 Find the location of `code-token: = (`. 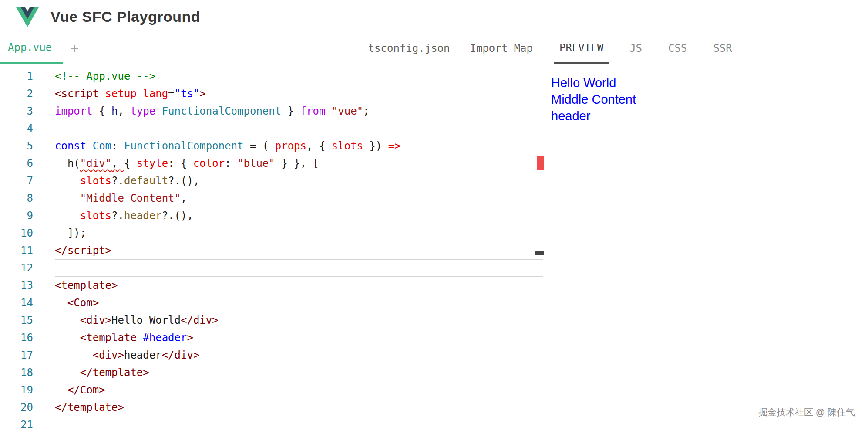

code-token: = ( is located at coordinates (256, 146).